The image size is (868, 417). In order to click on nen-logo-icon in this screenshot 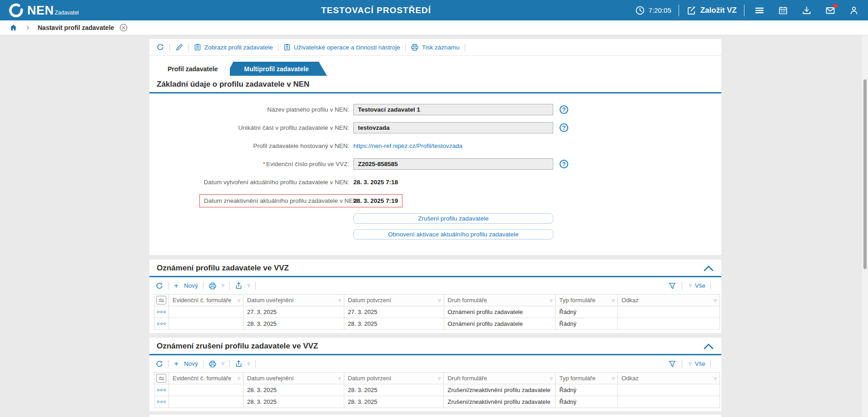, I will do `click(16, 10)`.